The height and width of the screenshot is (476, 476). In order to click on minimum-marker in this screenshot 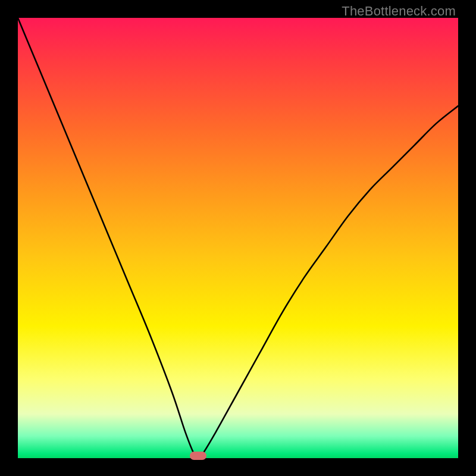, I will do `click(198, 456)`.